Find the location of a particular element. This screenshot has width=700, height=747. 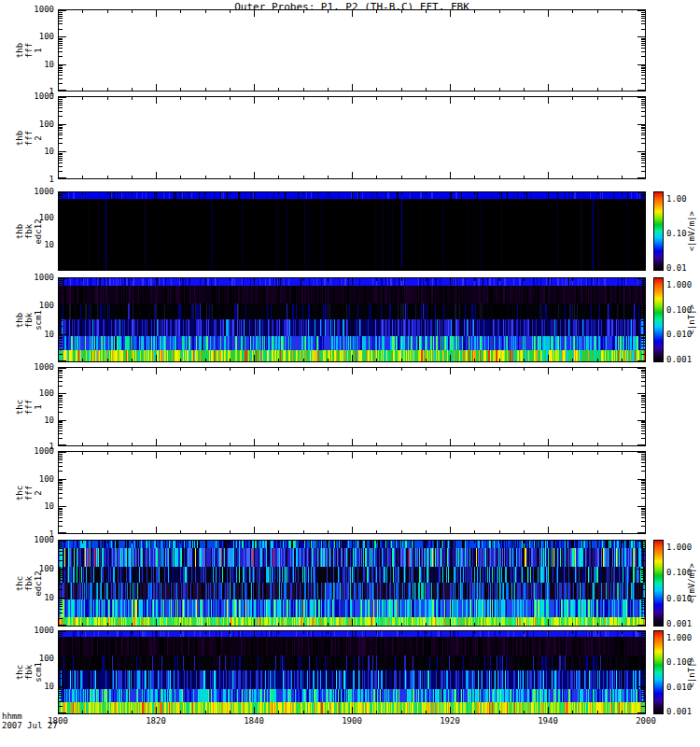

x-tick-label: 1900 is located at coordinates (352, 721).